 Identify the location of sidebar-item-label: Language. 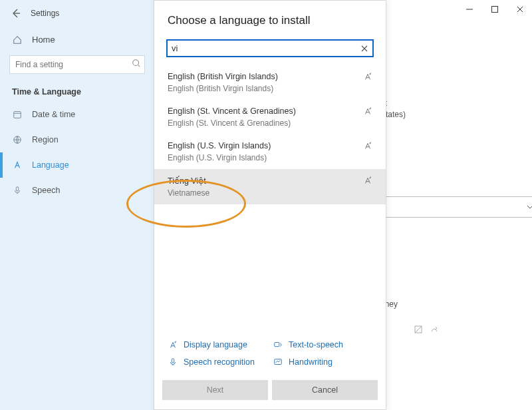
(51, 165).